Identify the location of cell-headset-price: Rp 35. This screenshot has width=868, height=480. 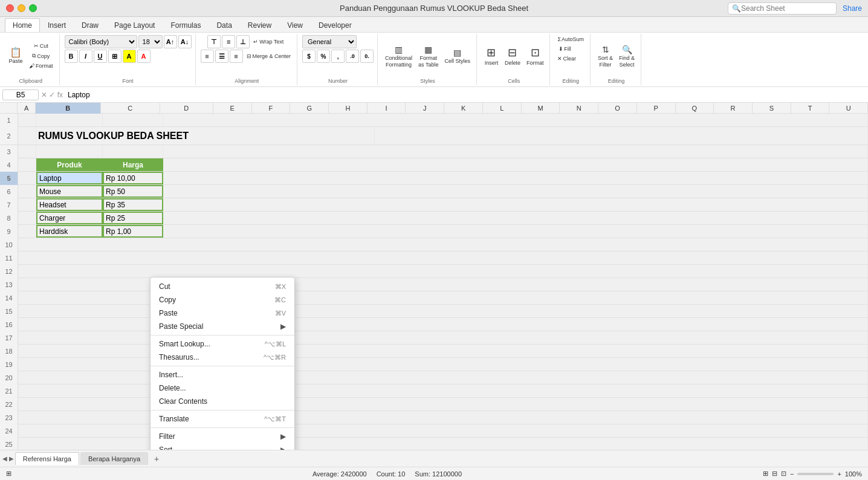
(133, 204).